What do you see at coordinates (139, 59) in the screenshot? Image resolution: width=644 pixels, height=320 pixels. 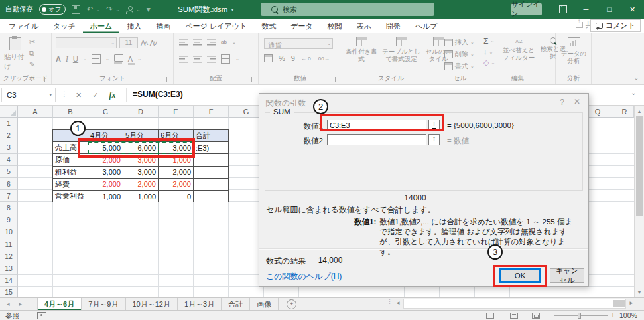 I see `font-color-dropdown-icon` at bounding box center [139, 59].